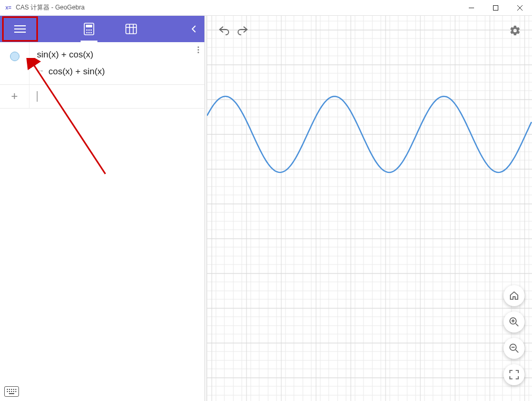 This screenshot has height=401, width=532. I want to click on visibility-toggle, so click(15, 56).